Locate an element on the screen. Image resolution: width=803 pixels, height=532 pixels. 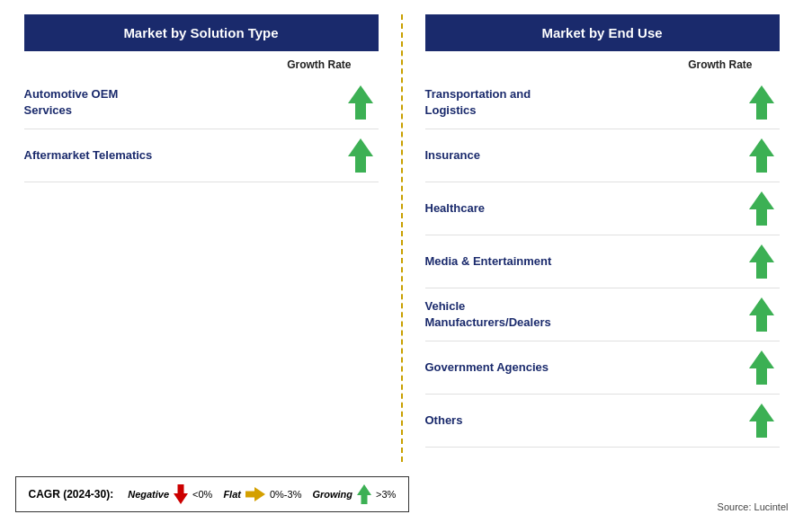
legend-growing-label: Growing is located at coordinates (333, 494).